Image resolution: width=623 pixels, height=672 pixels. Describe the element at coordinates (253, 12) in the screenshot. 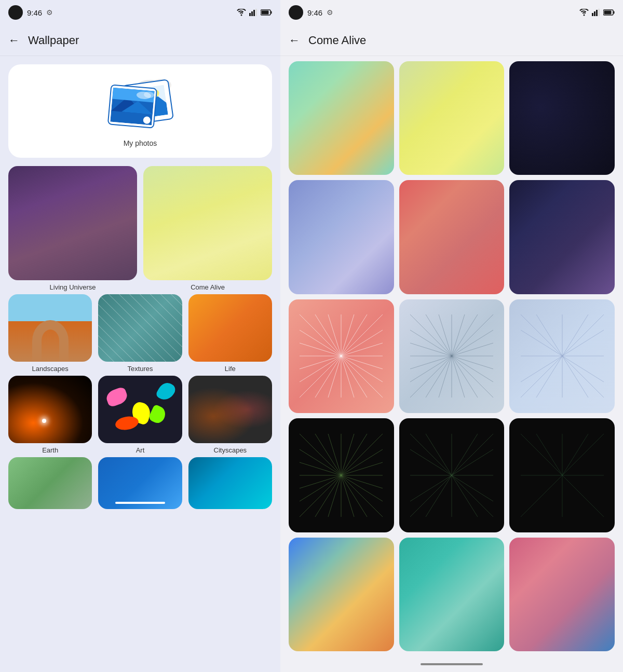

I see `signal-icon` at that location.